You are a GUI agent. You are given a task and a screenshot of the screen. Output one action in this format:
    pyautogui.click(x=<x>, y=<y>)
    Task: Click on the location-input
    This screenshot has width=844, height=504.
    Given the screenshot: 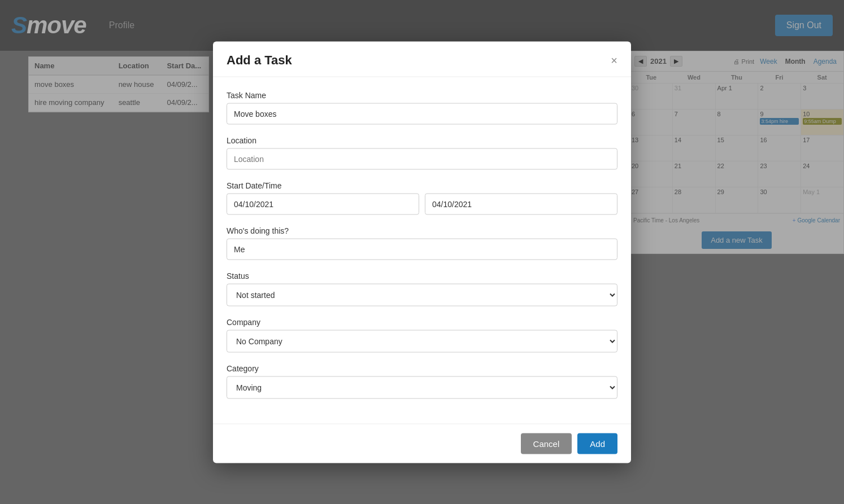 What is the action you would take?
    pyautogui.click(x=422, y=159)
    